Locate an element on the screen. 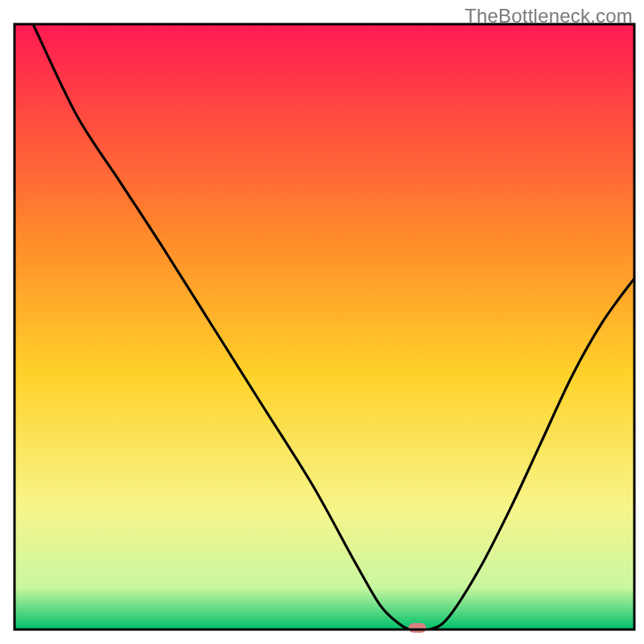 The image size is (644, 644). minimum-marker is located at coordinates (418, 628).